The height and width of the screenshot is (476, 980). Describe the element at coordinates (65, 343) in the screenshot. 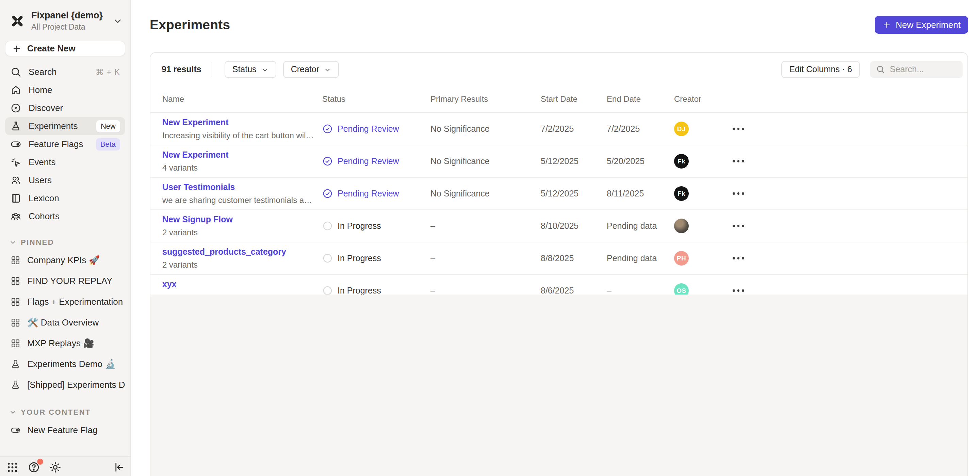

I see `sidebar-item-mxp-replays: MXP Replays 🎥` at that location.